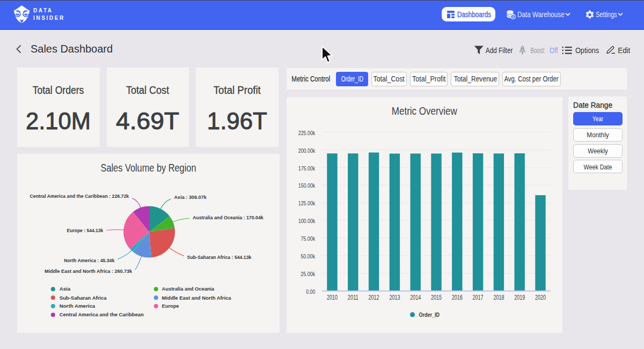  Describe the element at coordinates (229, 218) in the screenshot. I see `svg-text:Australia and Oceania : 170.04: Australia and Oceania : 170.04k` at that location.